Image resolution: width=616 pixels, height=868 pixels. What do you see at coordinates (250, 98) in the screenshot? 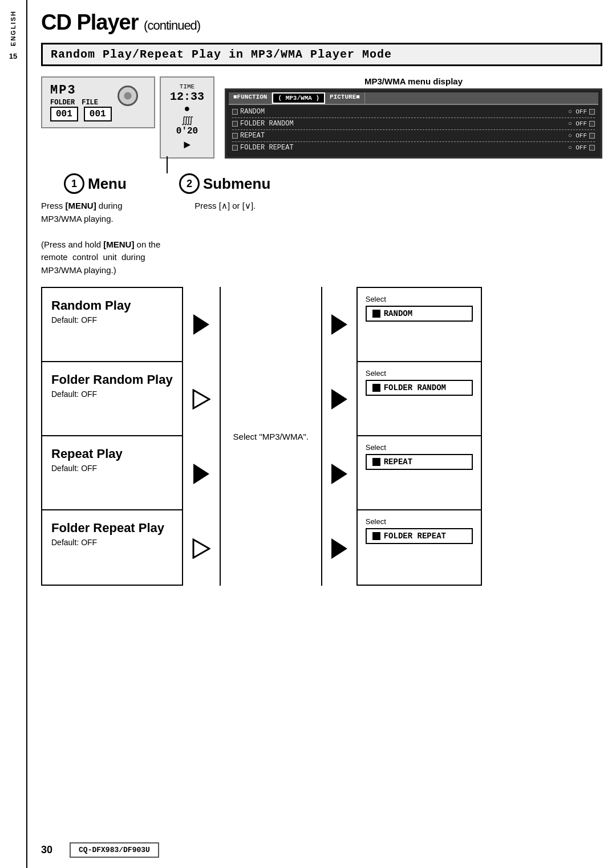
I see `tab-function: ■FUNCTION` at bounding box center [250, 98].